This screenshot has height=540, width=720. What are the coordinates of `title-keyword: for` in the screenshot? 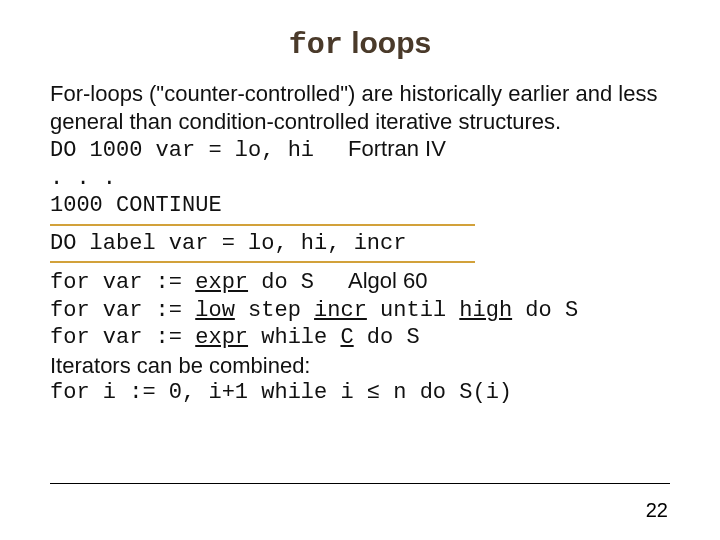 It's located at (316, 45).